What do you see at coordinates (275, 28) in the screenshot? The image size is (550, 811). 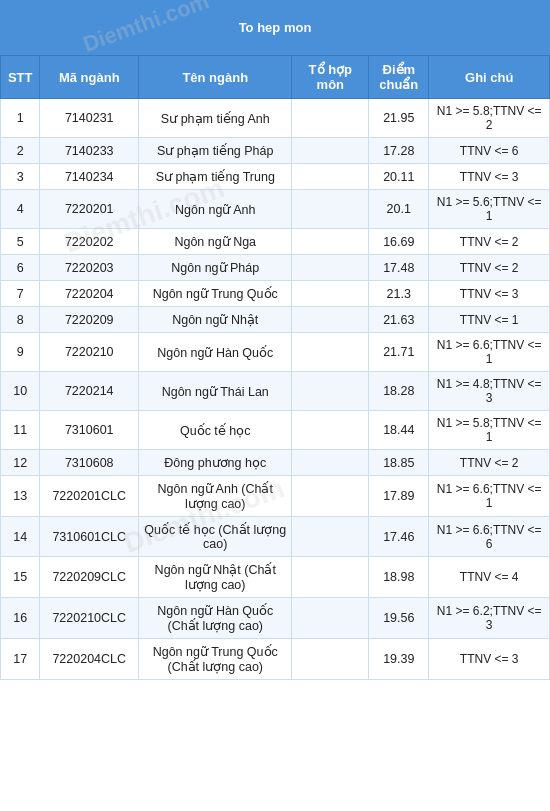 I see `header-banner: Diemthi.com To hep mon` at bounding box center [275, 28].